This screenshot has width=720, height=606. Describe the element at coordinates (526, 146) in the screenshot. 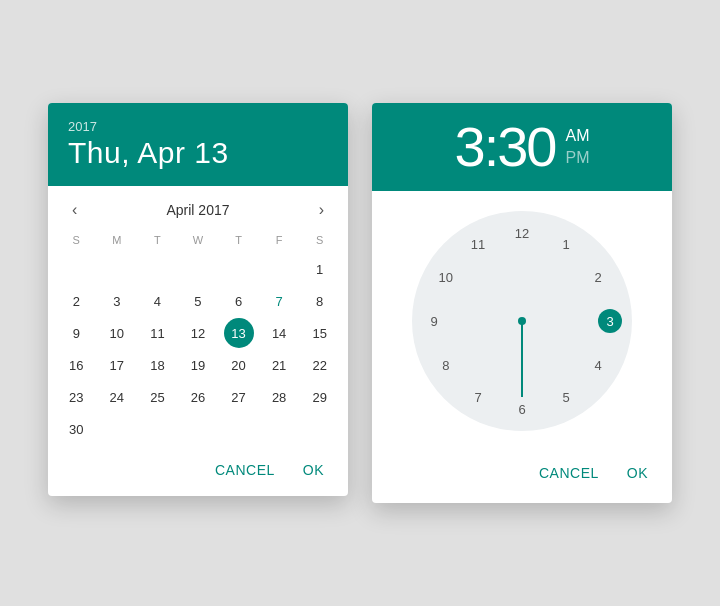

I see `time-minute: 30` at that location.